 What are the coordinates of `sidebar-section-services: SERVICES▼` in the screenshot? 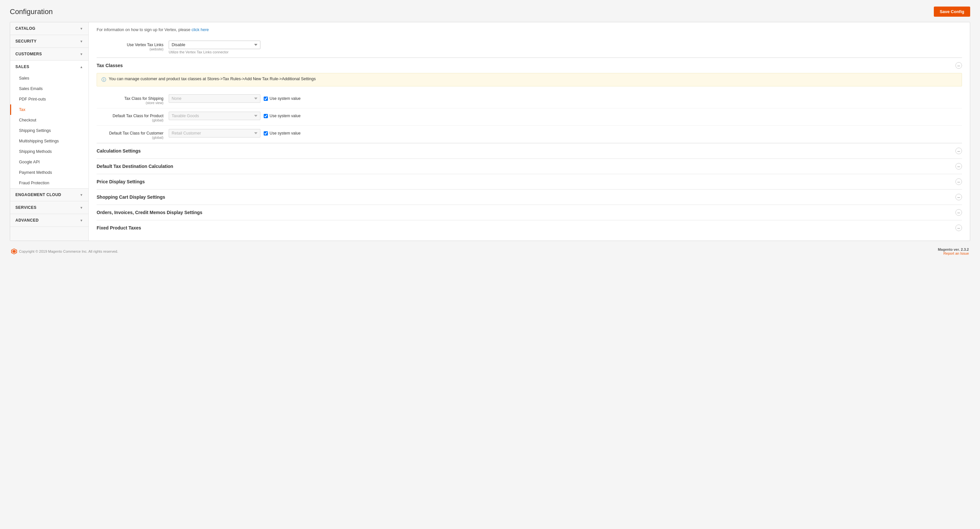 It's located at (49, 208).